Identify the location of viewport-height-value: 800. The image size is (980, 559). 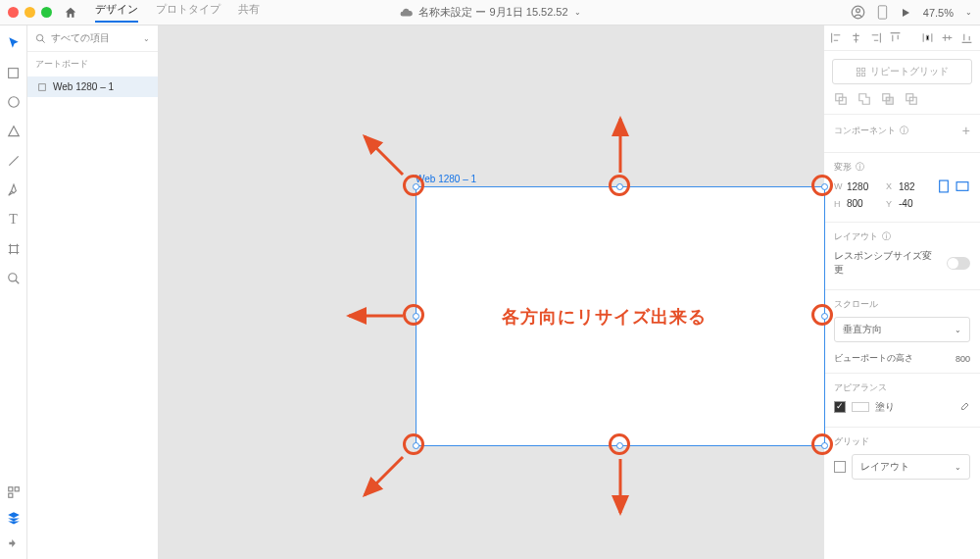
(962, 359).